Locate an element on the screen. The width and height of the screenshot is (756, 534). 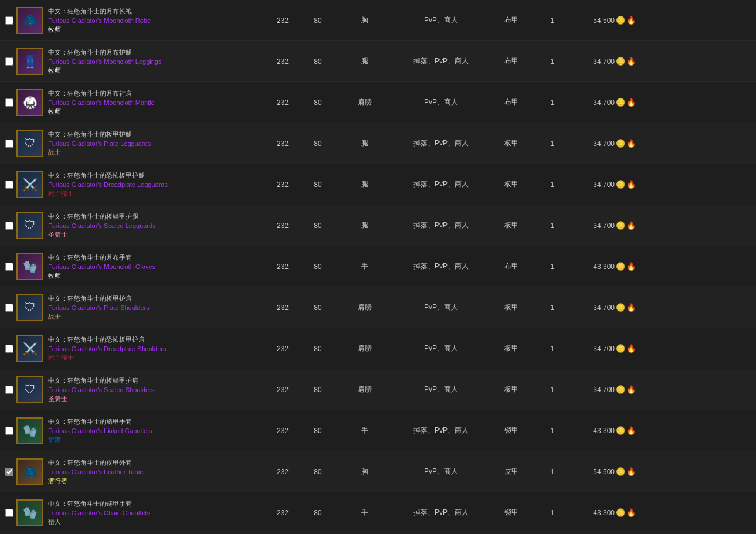
item-name-col: 中文：狂怒角斗士的板鳞甲护腿 Furious Gladiator's Scale… is located at coordinates (157, 226).